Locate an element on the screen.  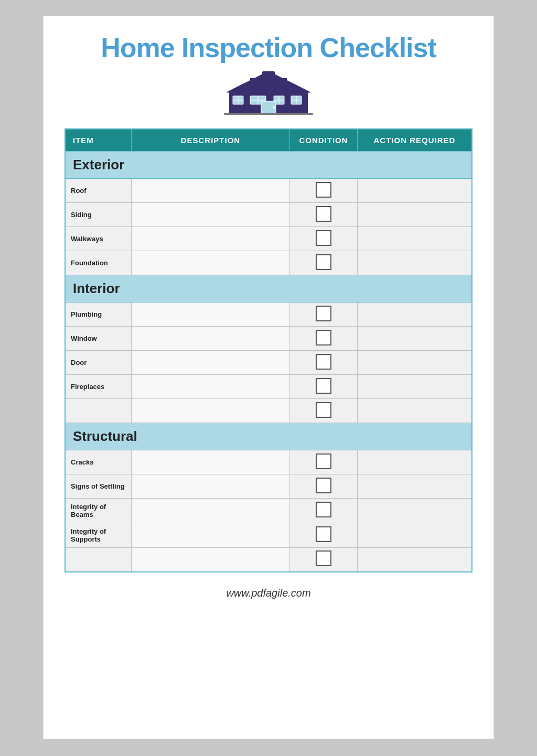
item-cell: Plumbing is located at coordinates (98, 315).